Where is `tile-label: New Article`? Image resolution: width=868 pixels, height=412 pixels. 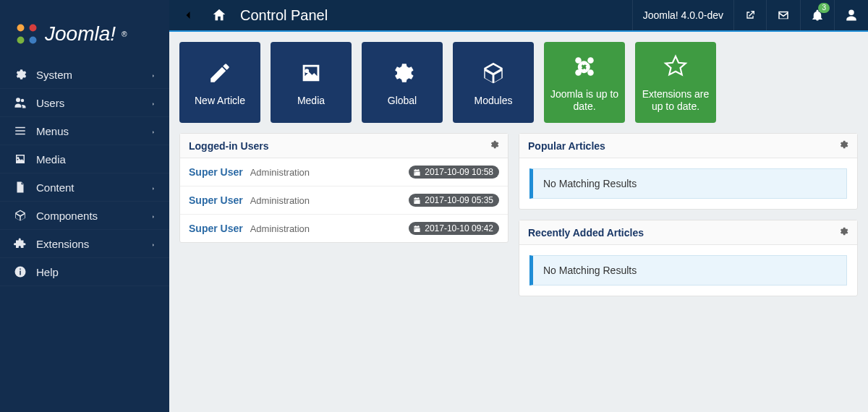
tile-label: New Article is located at coordinates (220, 100).